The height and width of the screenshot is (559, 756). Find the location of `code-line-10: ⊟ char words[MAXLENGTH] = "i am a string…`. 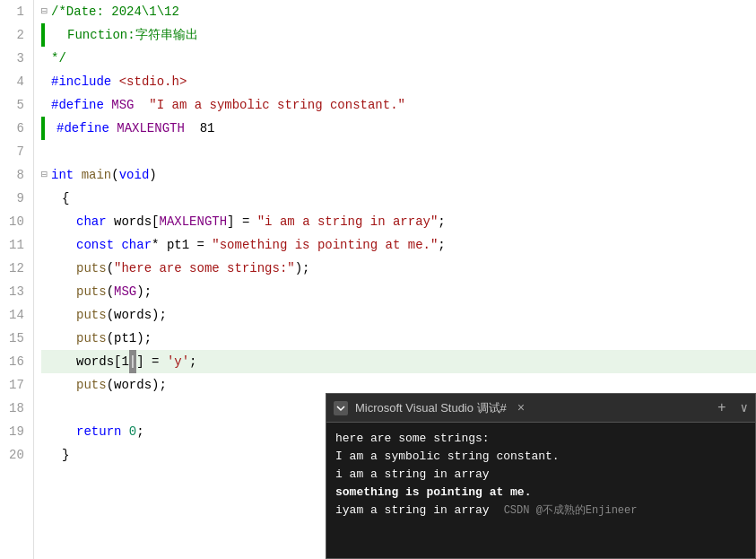

code-line-10: ⊟ char words[MAXLENGTH] = "i am a string… is located at coordinates (398, 222).